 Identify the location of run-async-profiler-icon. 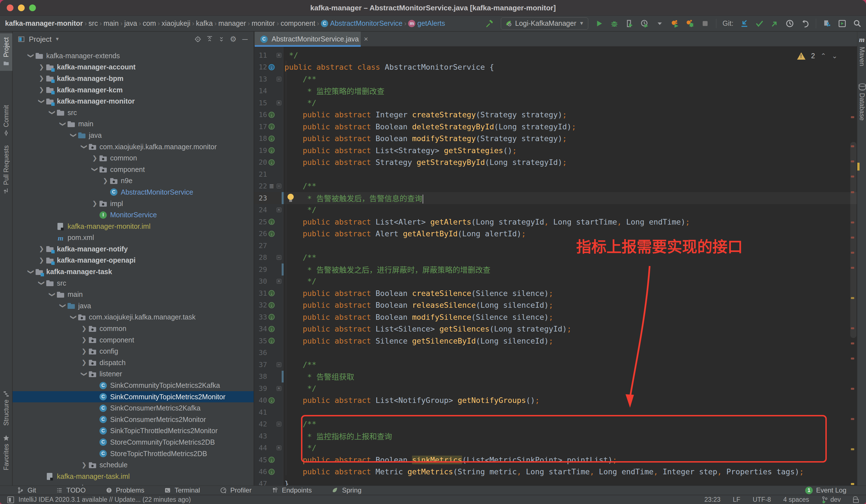
(675, 23).